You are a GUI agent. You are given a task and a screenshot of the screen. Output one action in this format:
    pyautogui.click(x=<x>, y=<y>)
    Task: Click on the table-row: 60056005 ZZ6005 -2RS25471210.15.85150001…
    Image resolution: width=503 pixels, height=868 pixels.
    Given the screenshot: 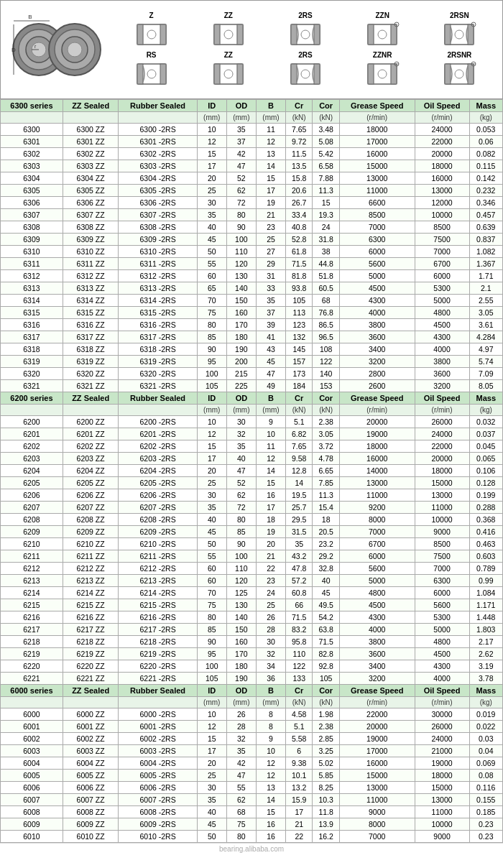 What is the action you would take?
    pyautogui.click(x=251, y=776)
    